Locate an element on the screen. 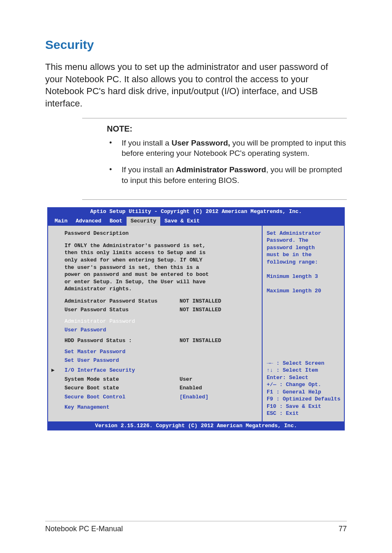  note-text-strong: User Password, is located at coordinates (201, 143).